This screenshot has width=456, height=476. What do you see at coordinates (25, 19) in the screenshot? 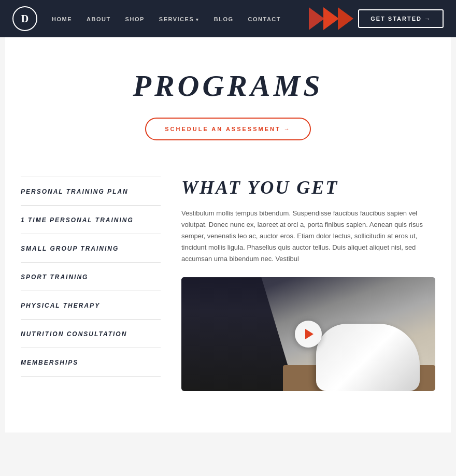
I see `logo: D` at bounding box center [25, 19].